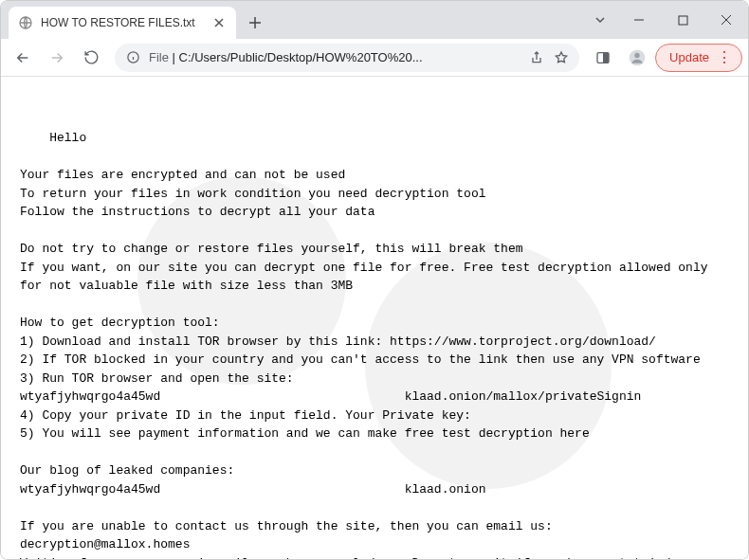 This screenshot has width=749, height=560. I want to click on tab-title: HOW TO RESTORE FILES.txt, so click(122, 23).